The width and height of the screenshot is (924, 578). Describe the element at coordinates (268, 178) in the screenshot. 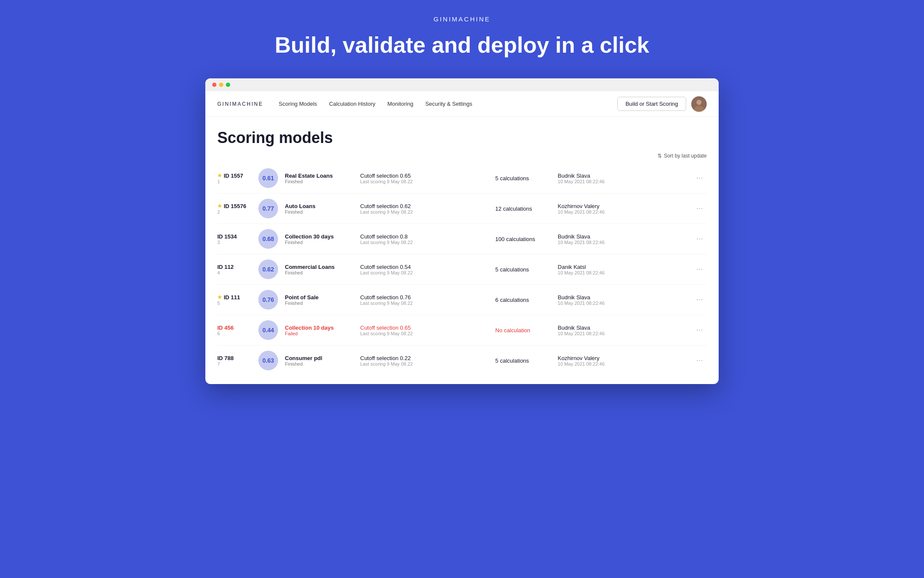

I see `score-badge: 0.61` at that location.